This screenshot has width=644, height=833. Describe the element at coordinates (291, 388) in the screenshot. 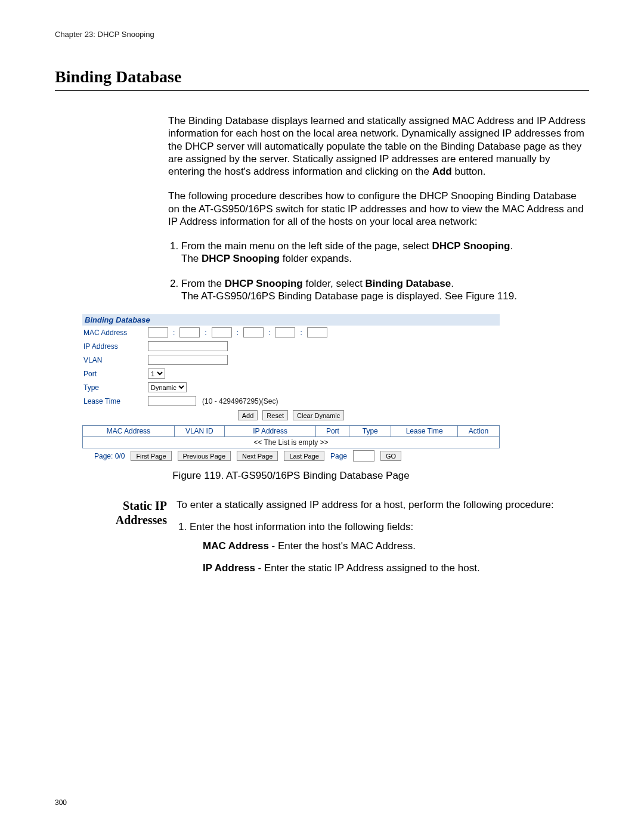

I see `binding-database-ui: Binding Database MAC Address : : : : : I…` at that location.